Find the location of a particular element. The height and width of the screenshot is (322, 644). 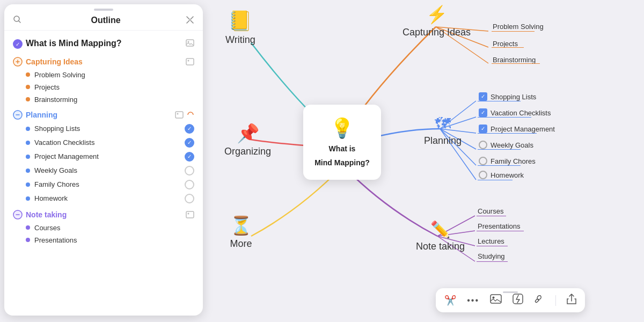

leaf-problem-solving: Problem Solving is located at coordinates (518, 27).